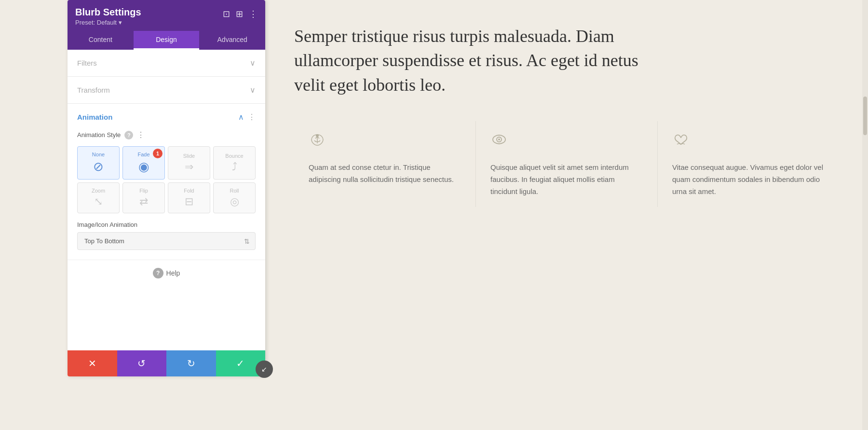 The image size is (868, 430). What do you see at coordinates (98, 198) in the screenshot?
I see `anim-zoom-btn: Zoom ⤡` at bounding box center [98, 198].